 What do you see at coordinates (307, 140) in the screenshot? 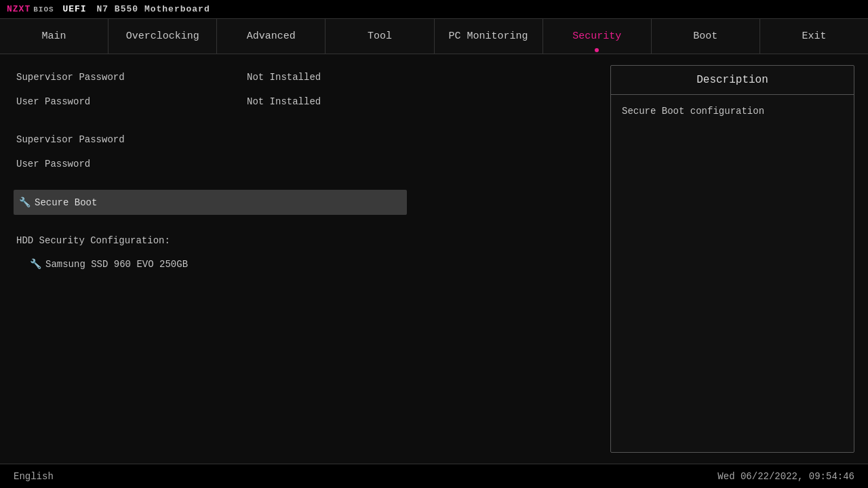
I see `supervisor-password-action-row: Supervisor Password` at bounding box center [307, 140].